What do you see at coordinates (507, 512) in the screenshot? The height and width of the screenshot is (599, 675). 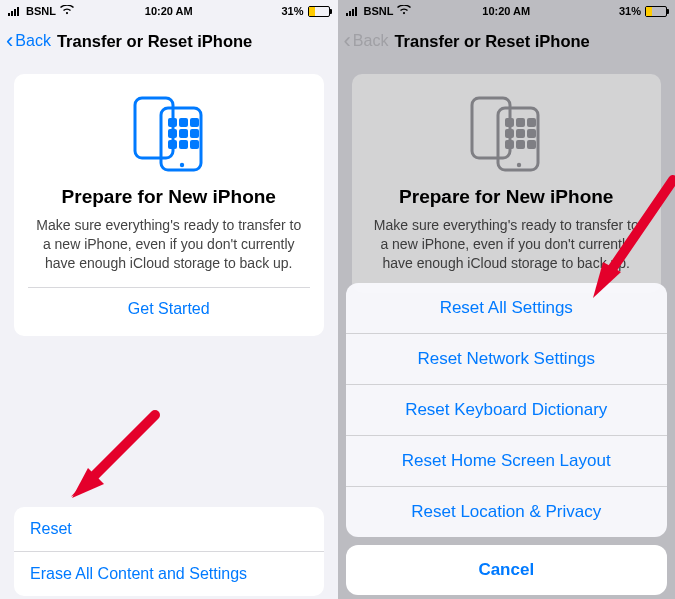 I see `reset-location-privacy-button: Reset Location & Privacy` at bounding box center [507, 512].